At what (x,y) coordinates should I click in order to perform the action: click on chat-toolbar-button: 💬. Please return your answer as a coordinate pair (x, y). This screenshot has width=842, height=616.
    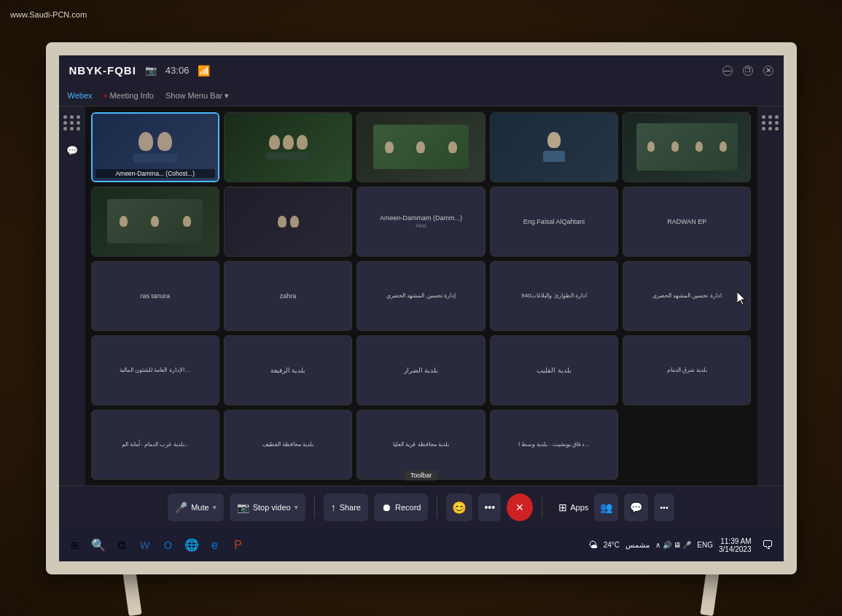
    Looking at the image, I should click on (636, 507).